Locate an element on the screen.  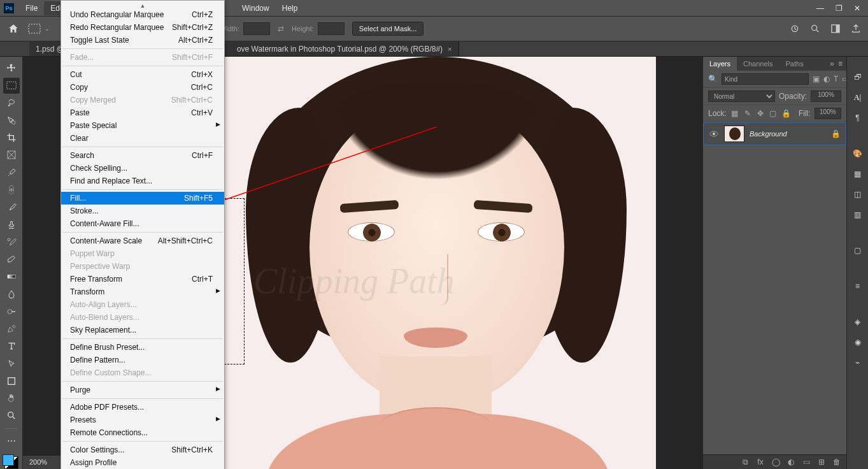
menu-item-clear: Clear is located at coordinates (143, 138).